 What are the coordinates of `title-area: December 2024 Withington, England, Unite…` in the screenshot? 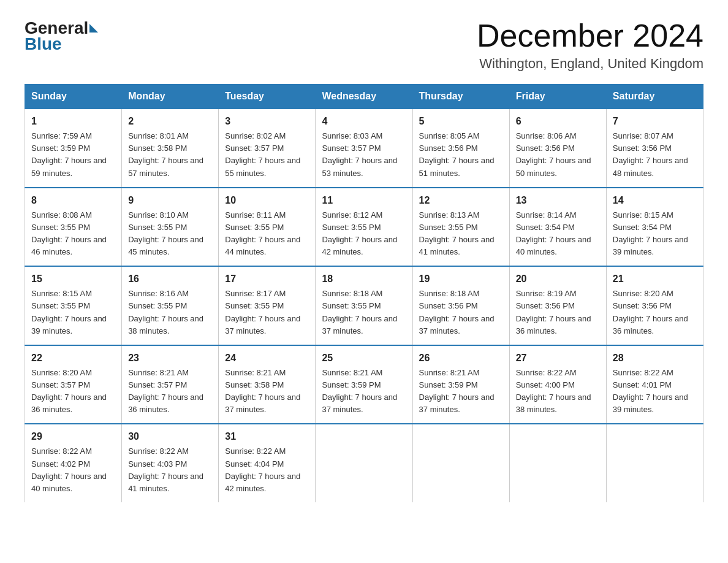 It's located at (590, 45).